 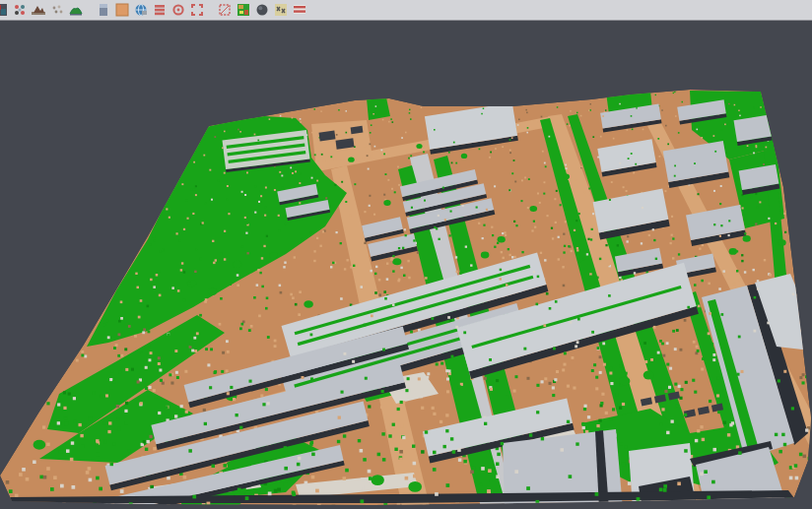 What do you see at coordinates (225, 10) in the screenshot?
I see `toolbar-button-region` at bounding box center [225, 10].